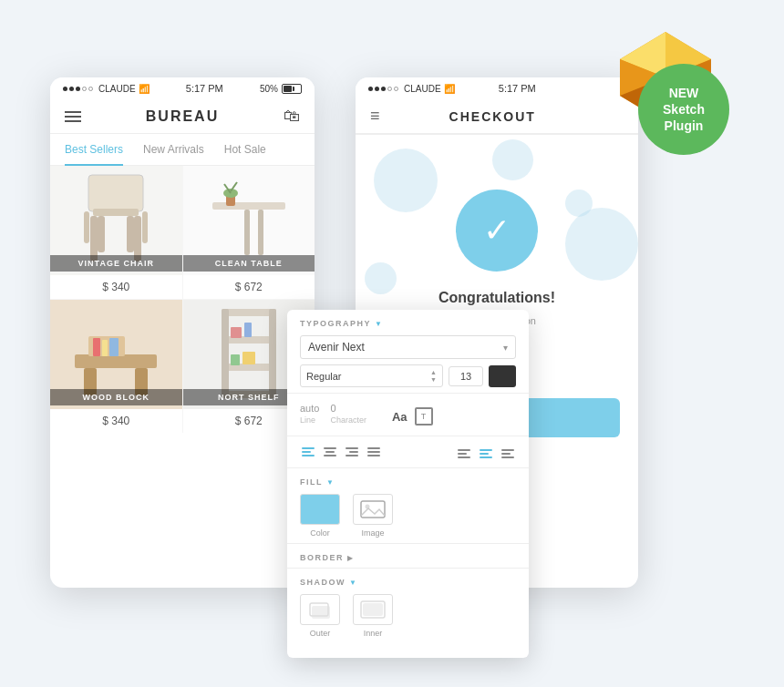 The image size is (784, 687). I want to click on aa-row: Aa T, so click(412, 416).